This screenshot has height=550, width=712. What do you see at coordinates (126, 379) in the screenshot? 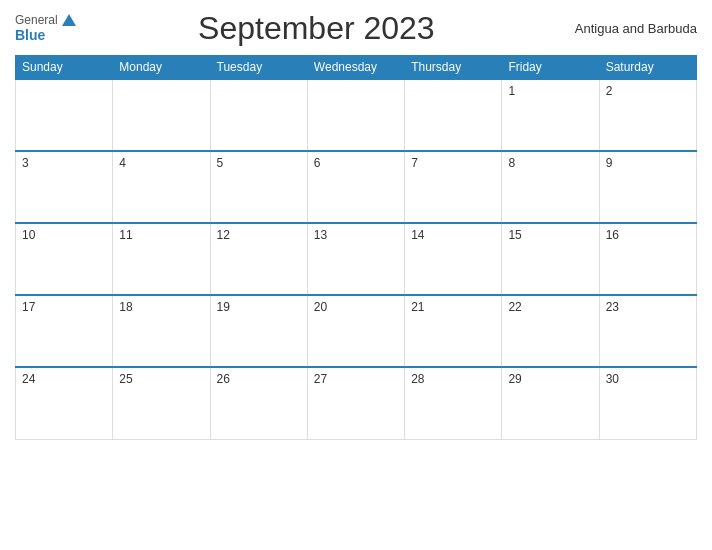
I see `day-number: 25` at bounding box center [126, 379].